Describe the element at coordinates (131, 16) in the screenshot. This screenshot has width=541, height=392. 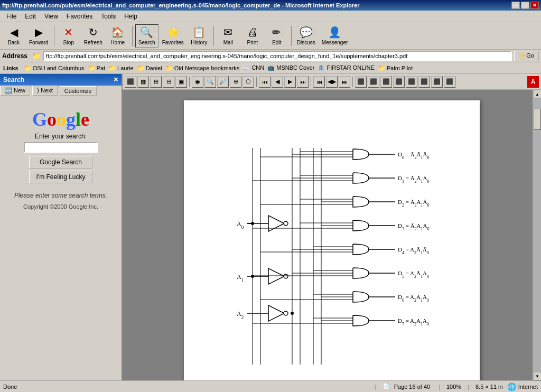
I see `menu-help: Help` at that location.